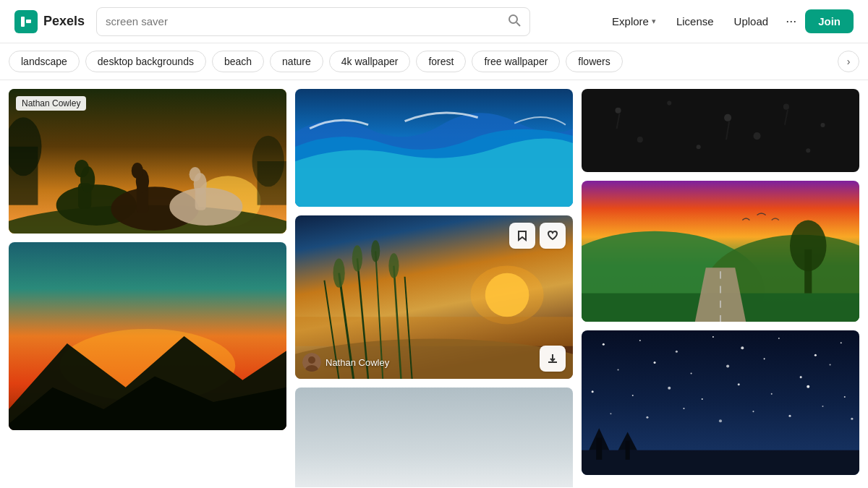  What do you see at coordinates (791, 22) in the screenshot?
I see `nav-more-icon: ···` at bounding box center [791, 22].